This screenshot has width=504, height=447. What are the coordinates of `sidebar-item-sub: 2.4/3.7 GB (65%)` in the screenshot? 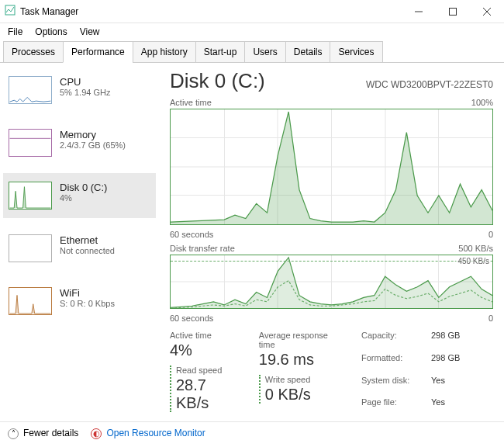 It's located at (93, 145).